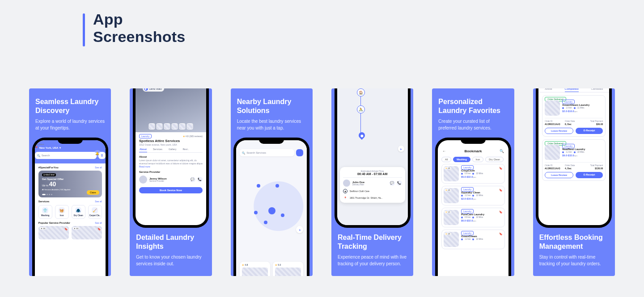 The height and width of the screenshot is (297, 644). I want to click on tab-active: Active, so click(548, 89).